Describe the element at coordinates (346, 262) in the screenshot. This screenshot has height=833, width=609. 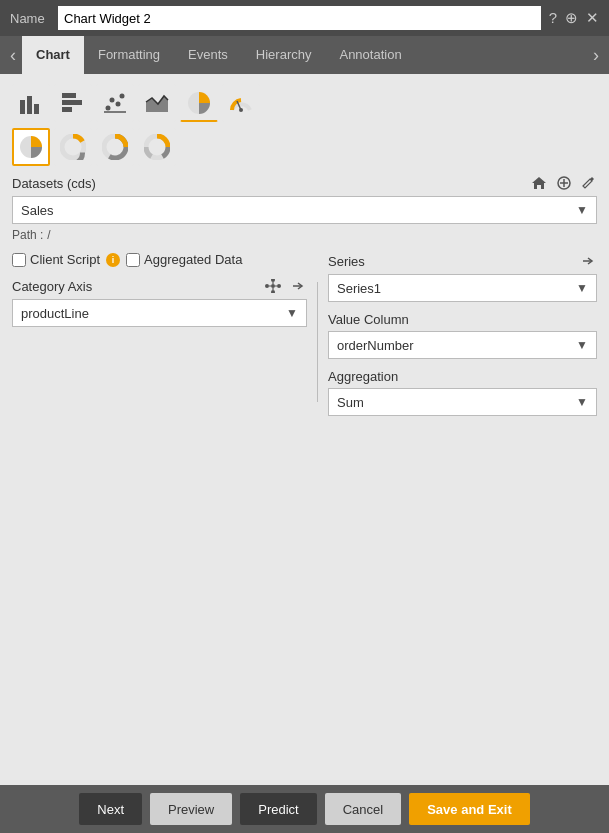
I see `series-label: Series` at that location.